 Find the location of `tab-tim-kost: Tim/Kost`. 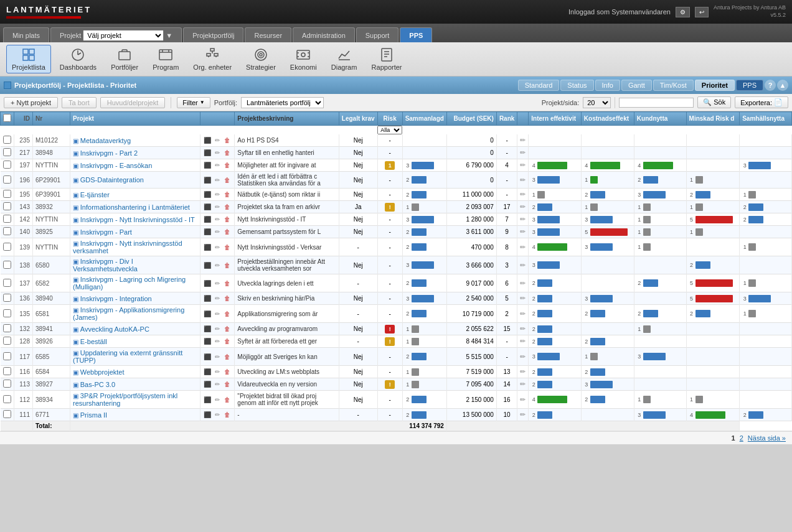

tab-tim-kost: Tim/Kost is located at coordinates (674, 85).